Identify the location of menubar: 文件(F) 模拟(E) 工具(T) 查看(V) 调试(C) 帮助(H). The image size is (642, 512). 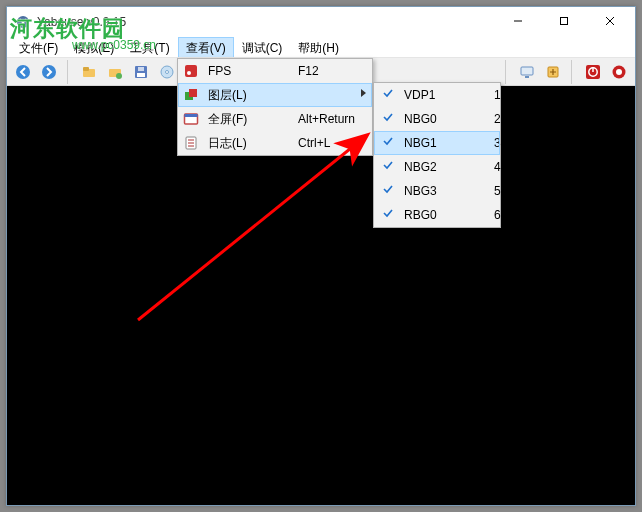
(321, 48).